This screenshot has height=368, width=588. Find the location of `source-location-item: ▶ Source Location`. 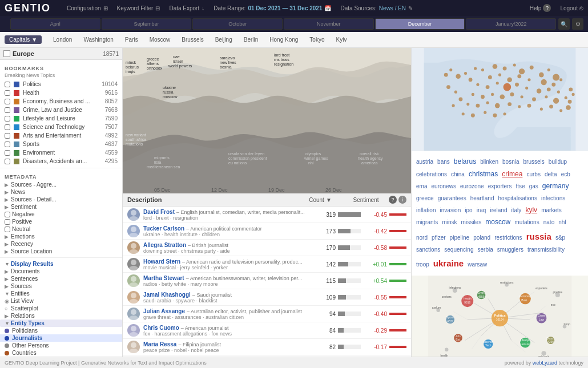

source-location-item: ▶ Source Location is located at coordinates (61, 251).